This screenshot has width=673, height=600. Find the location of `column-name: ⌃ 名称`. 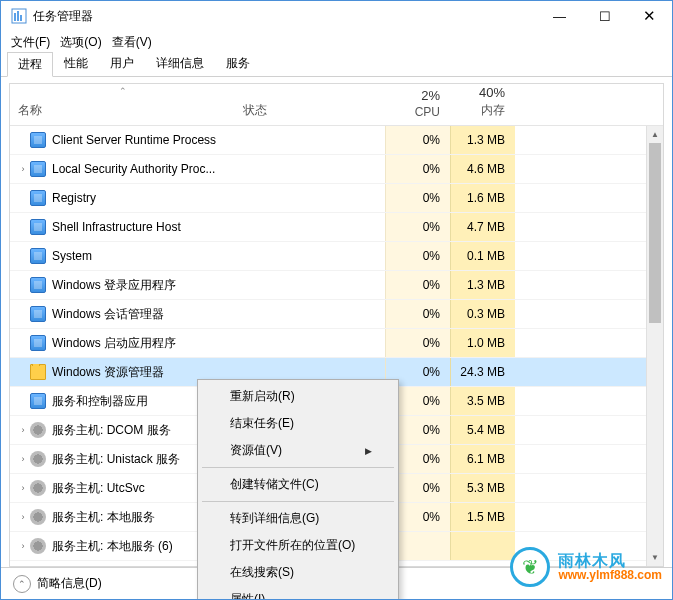

column-name: ⌃ 名称 is located at coordinates (122, 104).